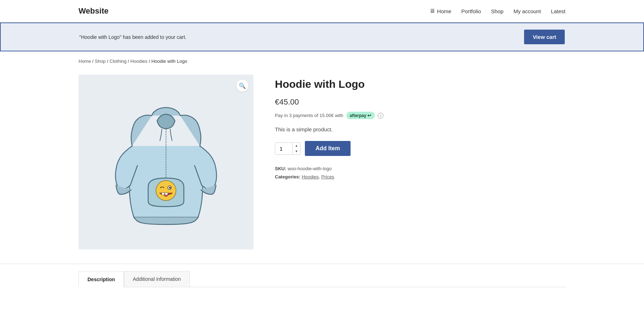  Describe the element at coordinates (85, 61) in the screenshot. I see `breadcrumb-home: Home` at that location.